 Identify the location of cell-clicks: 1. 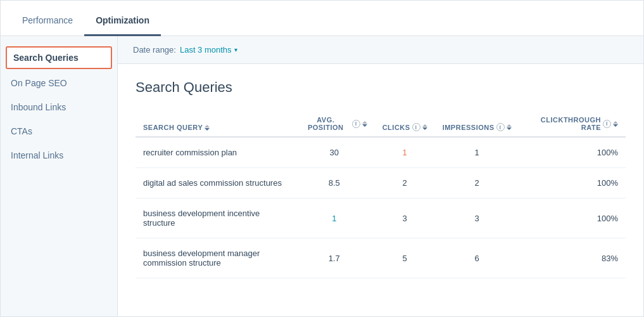
(405, 152).